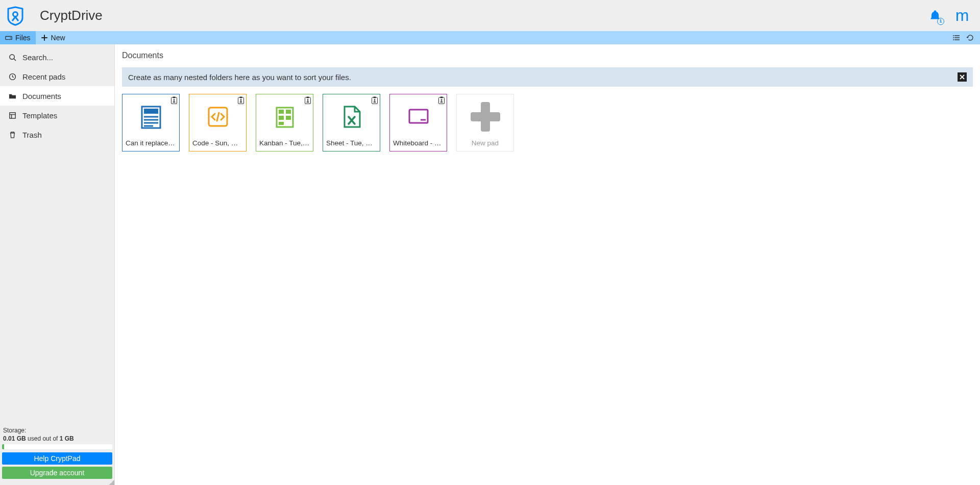 The height and width of the screenshot is (485, 980). I want to click on file-name: Code - Sun, October…, so click(217, 144).